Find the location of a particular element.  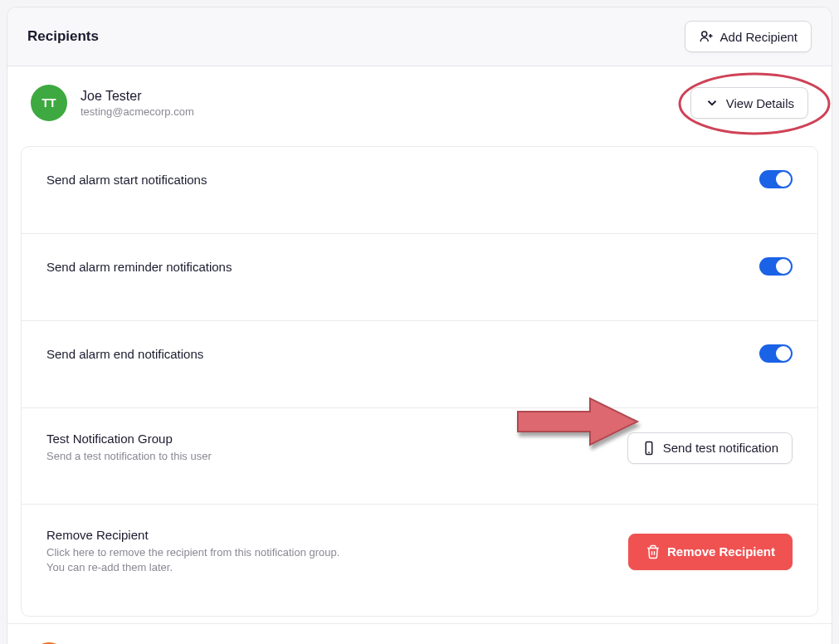

remove-recipient-subtitle: Click here to remove the recipient from … is located at coordinates (193, 560).